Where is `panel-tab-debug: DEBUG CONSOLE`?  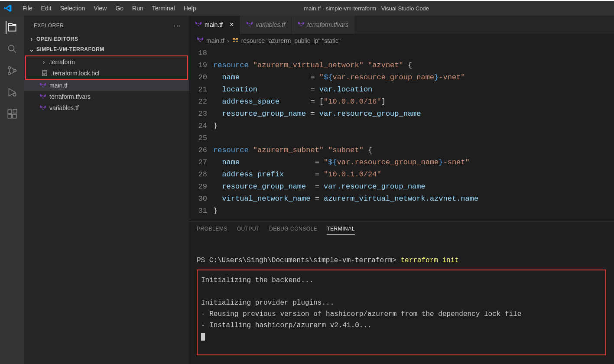
panel-tab-debug: DEBUG CONSOLE is located at coordinates (293, 231).